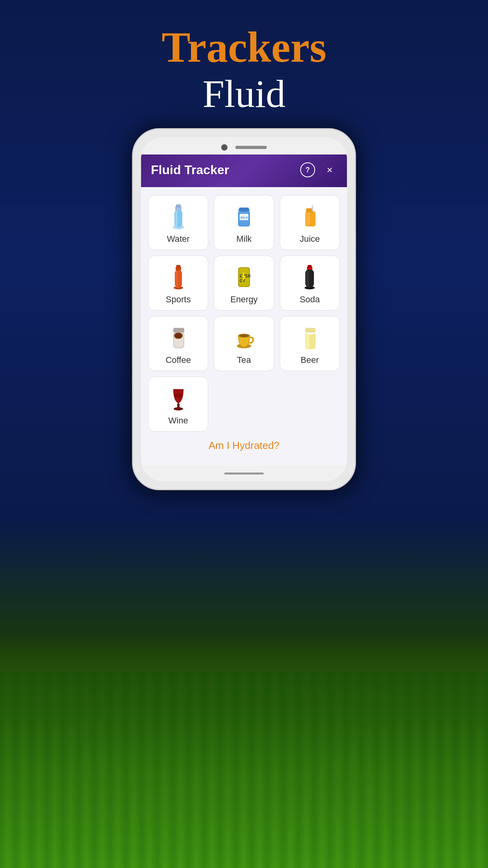 The width and height of the screenshot is (488, 868). I want to click on soda-label: Soda, so click(310, 300).